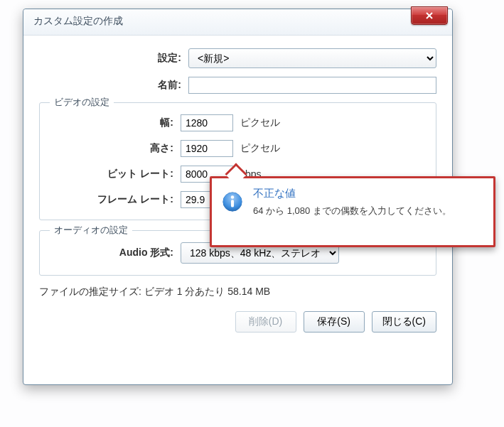 The image size is (504, 427). What do you see at coordinates (404, 322) in the screenshot?
I see `close-button: 閉じる(C)` at bounding box center [404, 322].